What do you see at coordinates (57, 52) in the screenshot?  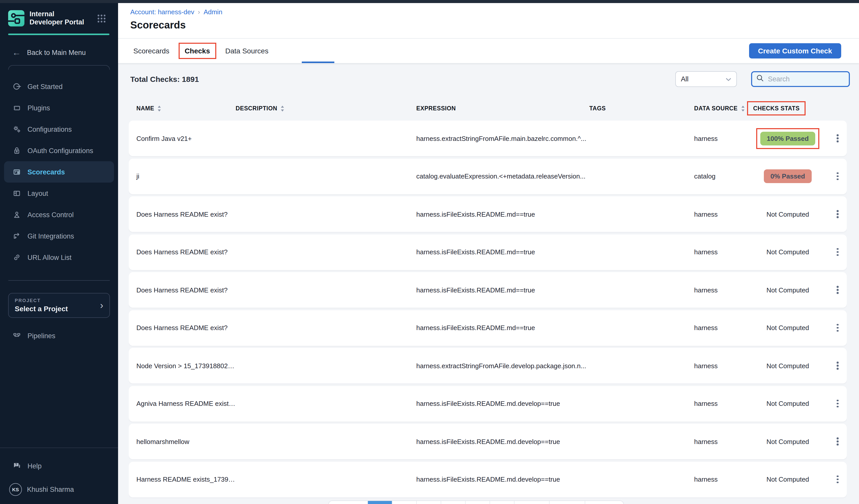 I see `back-label: Back to Main Menu` at bounding box center [57, 52].